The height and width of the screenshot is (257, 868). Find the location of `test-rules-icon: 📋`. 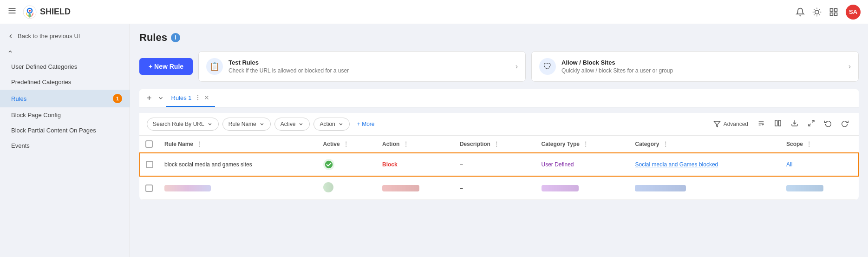

test-rules-icon: 📋 is located at coordinates (215, 66).